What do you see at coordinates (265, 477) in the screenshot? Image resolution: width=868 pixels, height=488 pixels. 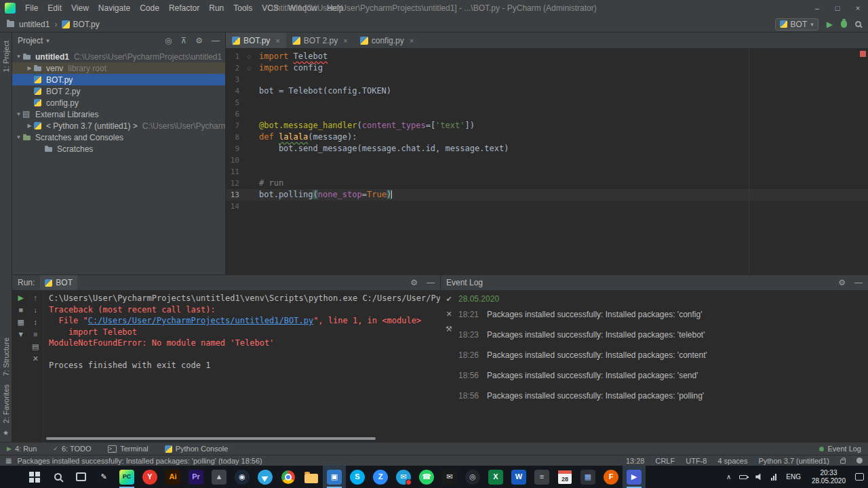 I see `telegram-app: ▶` at bounding box center [265, 477].